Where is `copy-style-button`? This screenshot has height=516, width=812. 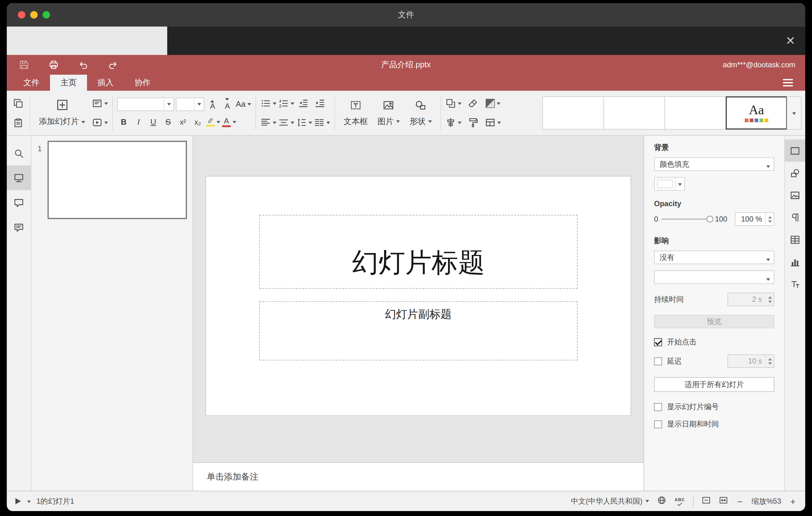
copy-style-button is located at coordinates (473, 122).